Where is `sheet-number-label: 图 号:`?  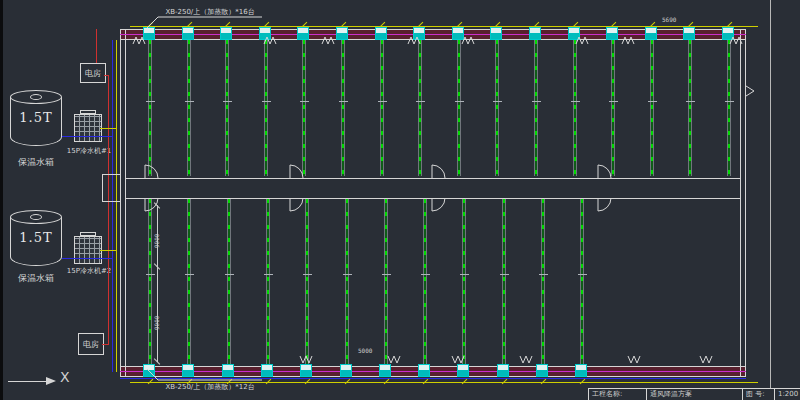 sheet-number-label: 图 号: is located at coordinates (758, 394).